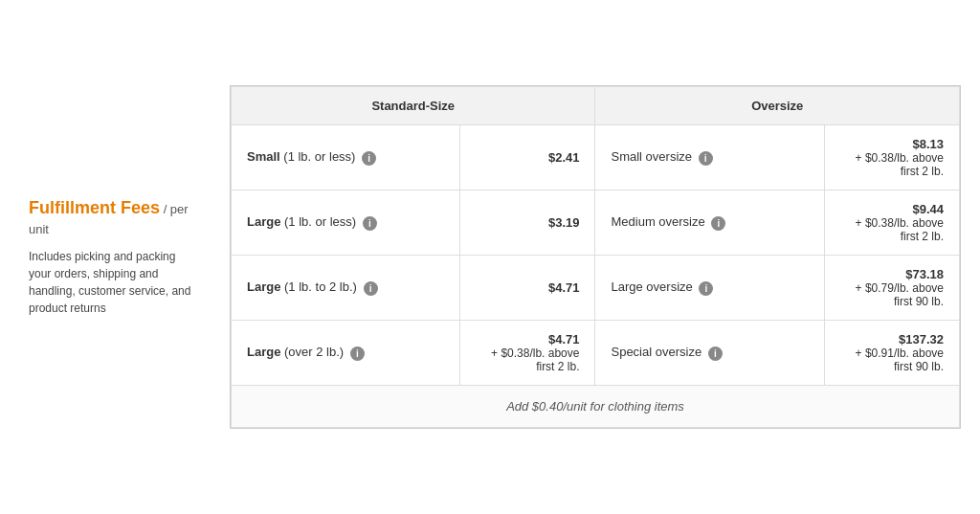  What do you see at coordinates (595, 407) in the screenshot?
I see `footer-row: Add $0.40/unit for clothing items` at bounding box center [595, 407].